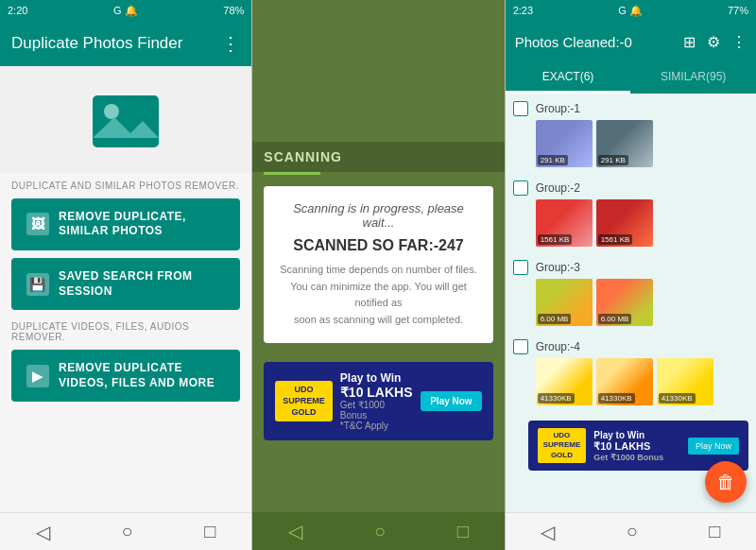 This screenshot has width=756, height=550. What do you see at coordinates (713, 42) in the screenshot?
I see `settings-icon: ⚙` at bounding box center [713, 42].